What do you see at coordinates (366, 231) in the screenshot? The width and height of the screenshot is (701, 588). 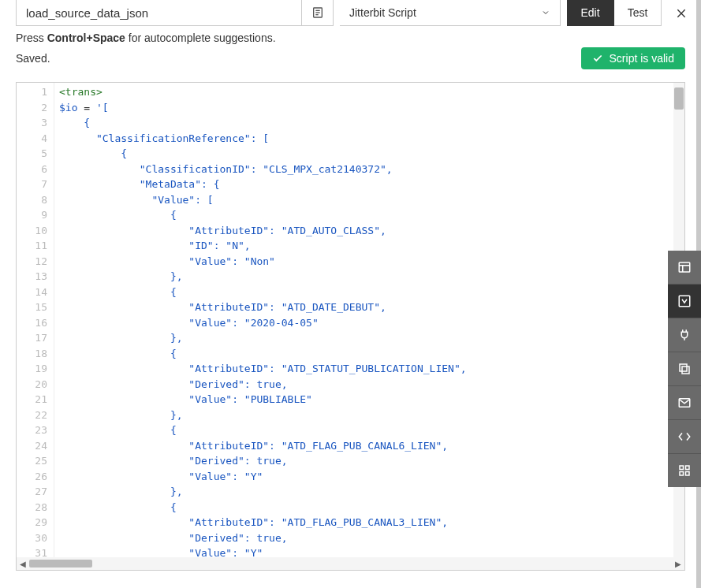 I see `code-line: "AttributeID": "ATD_AUTO_CLASS",` at bounding box center [366, 231].